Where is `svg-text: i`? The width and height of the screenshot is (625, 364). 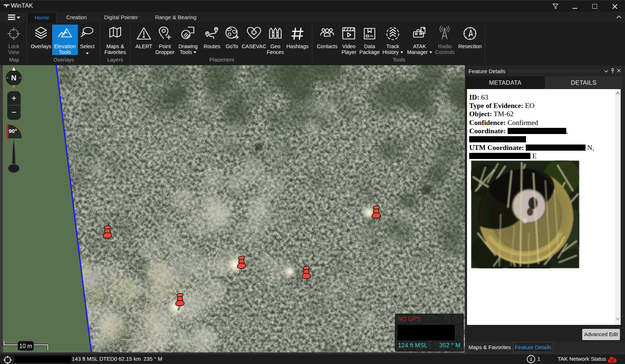
svg-text: i is located at coordinates (531, 359).